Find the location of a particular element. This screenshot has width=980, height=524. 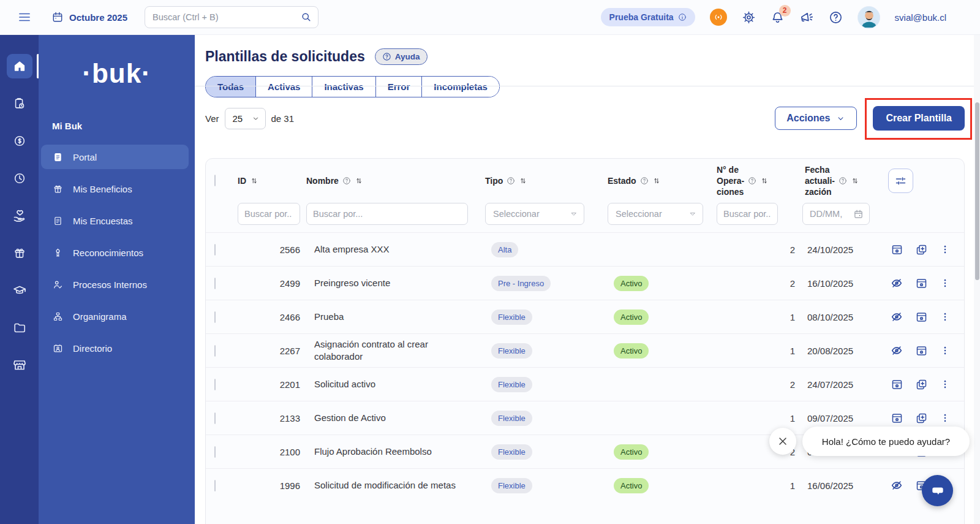

chat-greeting-bubble: Hola! ¿Cómo te puedo ayudar? is located at coordinates (886, 441).